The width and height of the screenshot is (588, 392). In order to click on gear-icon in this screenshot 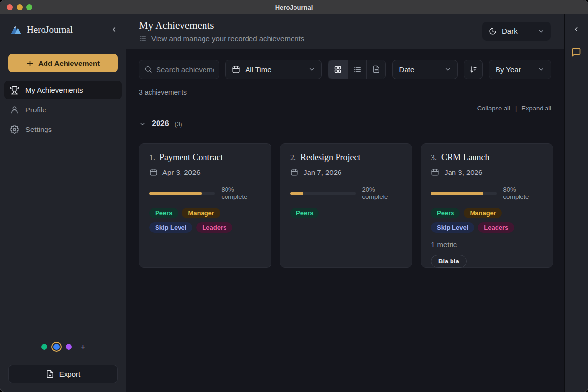, I will do `click(15, 129)`.